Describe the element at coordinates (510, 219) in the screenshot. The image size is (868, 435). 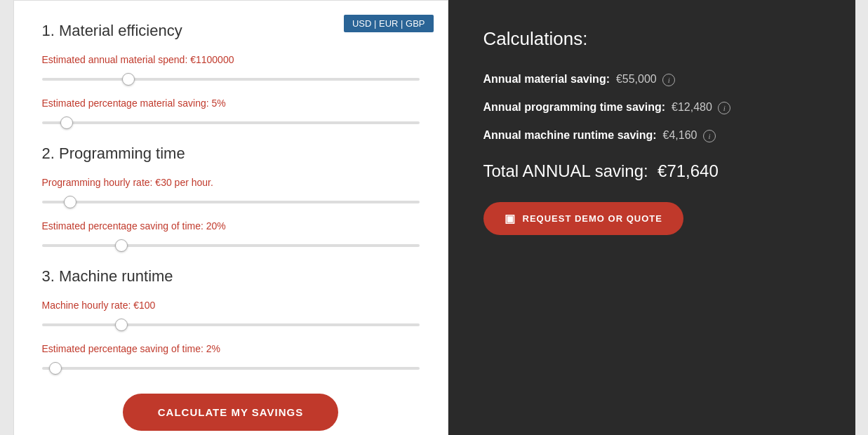
I see `monitor-icon: ▣` at that location.